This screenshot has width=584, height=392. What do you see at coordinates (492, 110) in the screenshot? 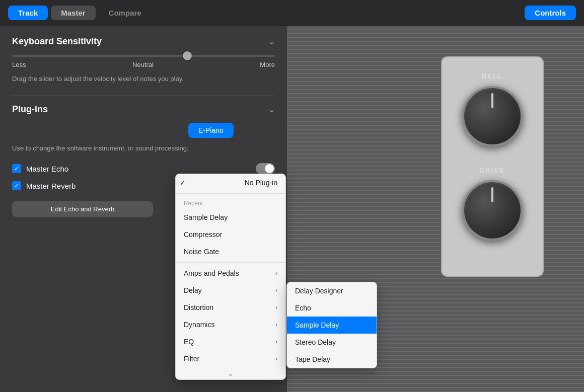
I see `bell-knob-container: BELL` at bounding box center [492, 110].